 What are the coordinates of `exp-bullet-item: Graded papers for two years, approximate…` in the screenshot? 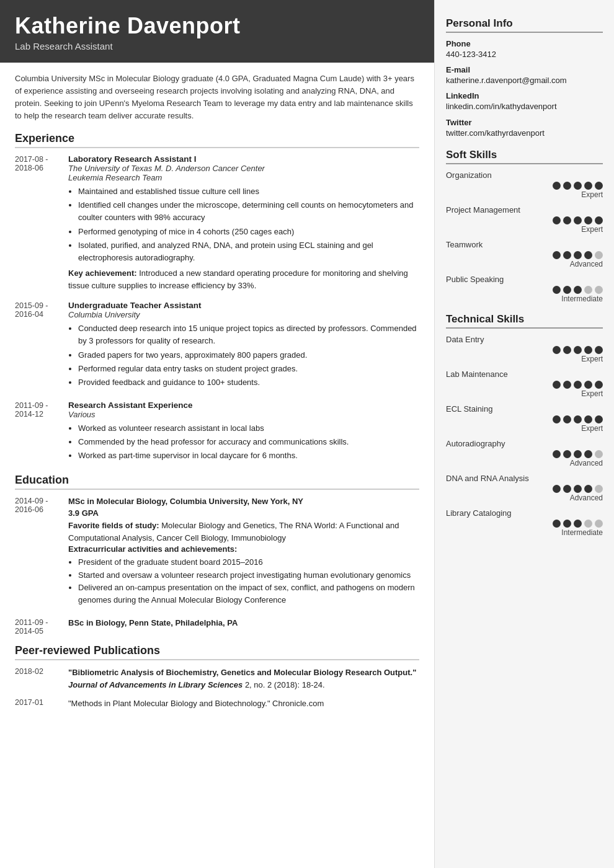 It's located at (249, 355).